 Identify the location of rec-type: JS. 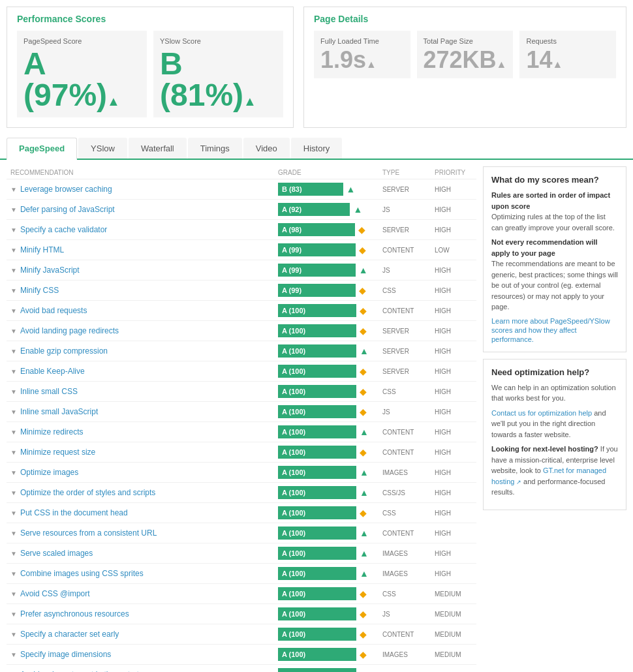
(386, 210).